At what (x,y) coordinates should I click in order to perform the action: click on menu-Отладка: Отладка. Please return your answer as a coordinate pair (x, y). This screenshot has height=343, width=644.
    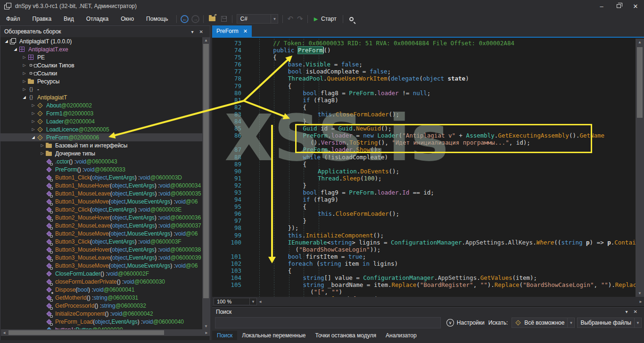
    Looking at the image, I should click on (97, 19).